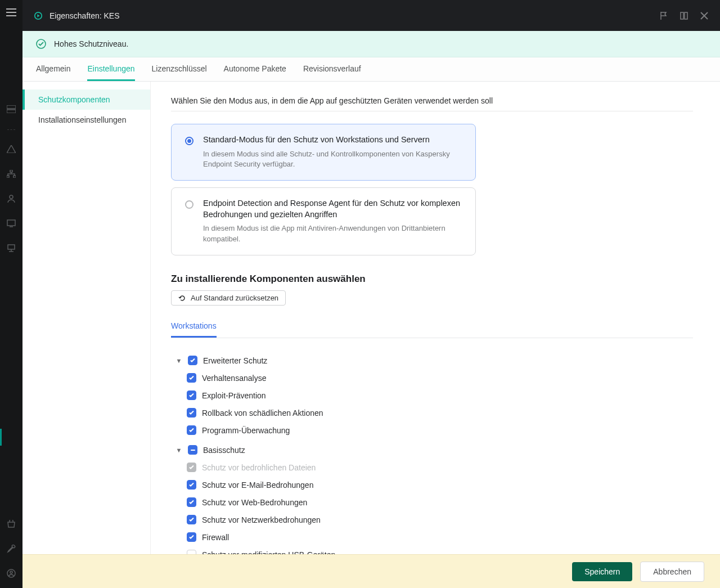 This screenshot has height=588, width=720. Describe the element at coordinates (11, 12) in the screenshot. I see `menu-icon` at that location.